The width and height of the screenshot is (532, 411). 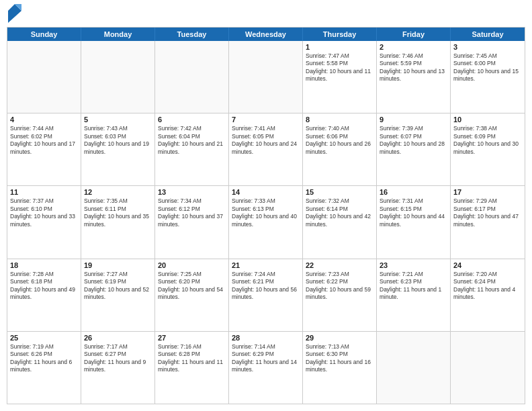 What do you see at coordinates (488, 368) in the screenshot?
I see `cal-cell-r4-c6` at bounding box center [488, 368].